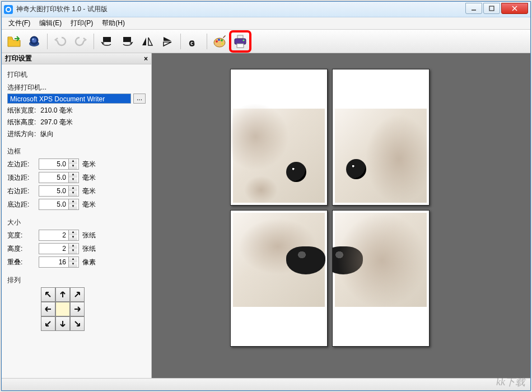 The width and height of the screenshot is (532, 392). What do you see at coordinates (69, 99) in the screenshot?
I see `printer-dropdown: Microsoft XPS Document Writer` at bounding box center [69, 99].